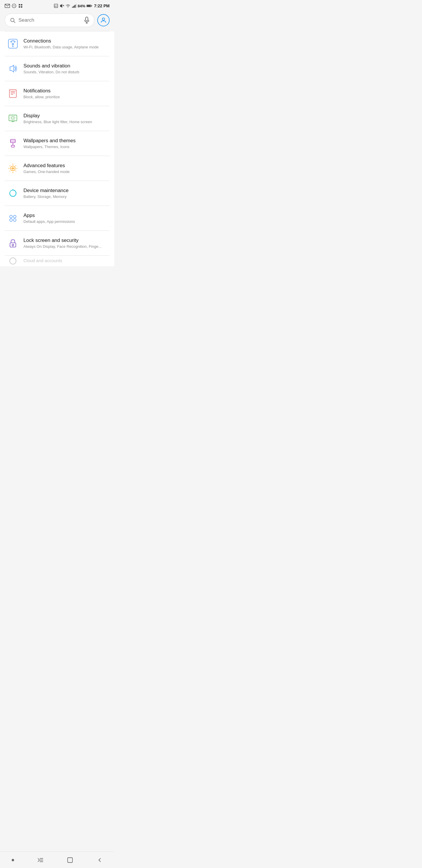 The height and width of the screenshot is (868, 422). I want to click on wallpapers-icon, so click(13, 144).